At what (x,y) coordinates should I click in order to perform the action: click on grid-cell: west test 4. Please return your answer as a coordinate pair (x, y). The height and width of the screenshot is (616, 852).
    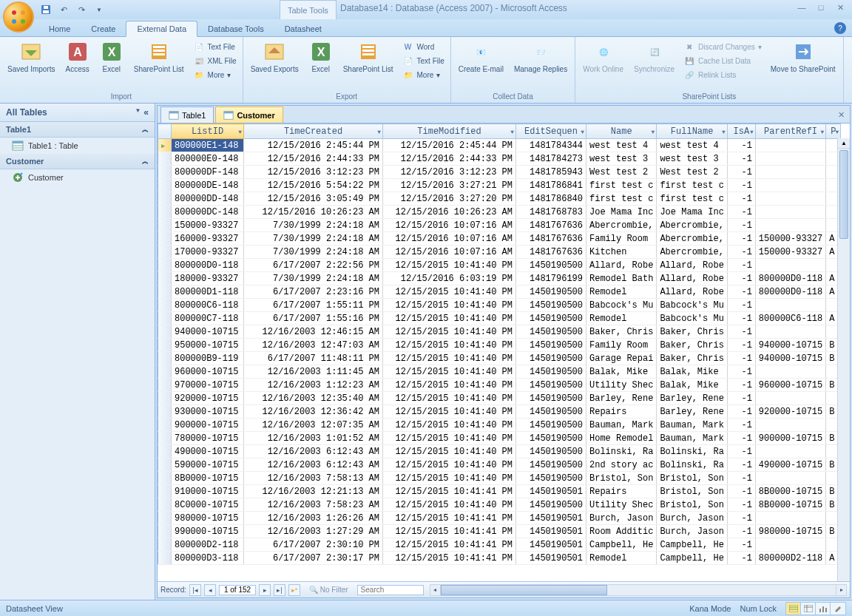
    Looking at the image, I should click on (692, 146).